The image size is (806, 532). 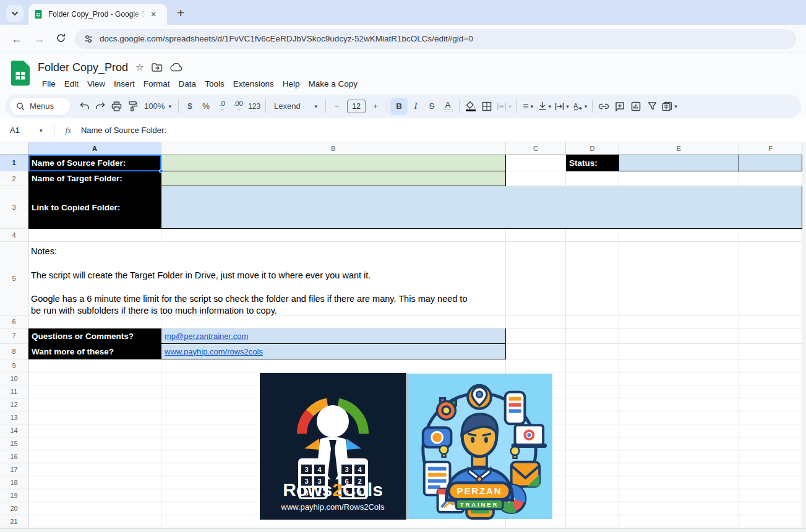 I want to click on cell-E7, so click(x=679, y=337).